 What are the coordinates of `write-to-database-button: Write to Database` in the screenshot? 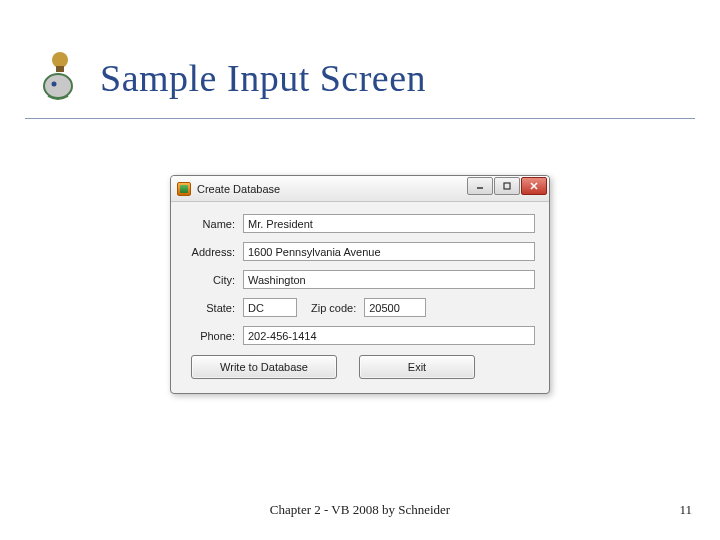 It's located at (264, 367).